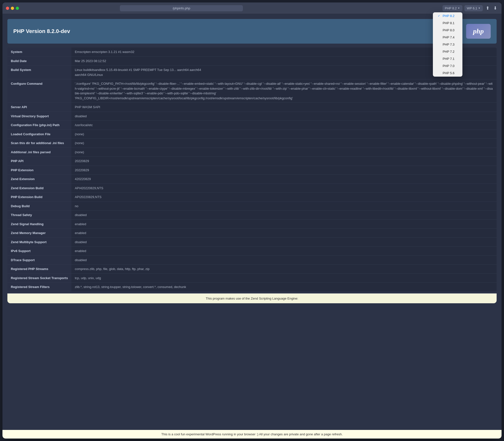  I want to click on upload-button: ⬆, so click(488, 8).